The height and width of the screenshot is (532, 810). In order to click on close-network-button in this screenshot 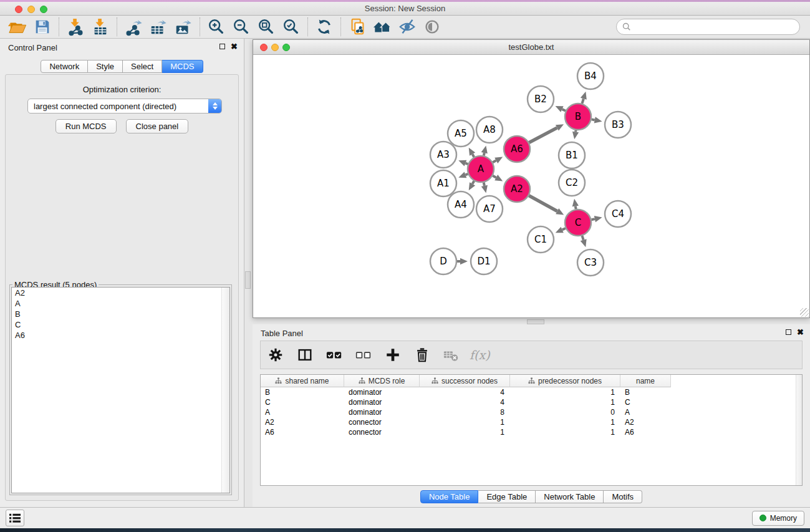, I will do `click(264, 47)`.